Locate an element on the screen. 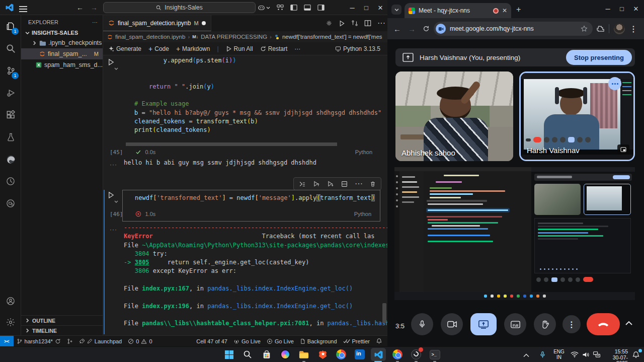 Image resolution: width=644 pixels, height=362 pixels. remote-indicator: >< is located at coordinates (7, 341).